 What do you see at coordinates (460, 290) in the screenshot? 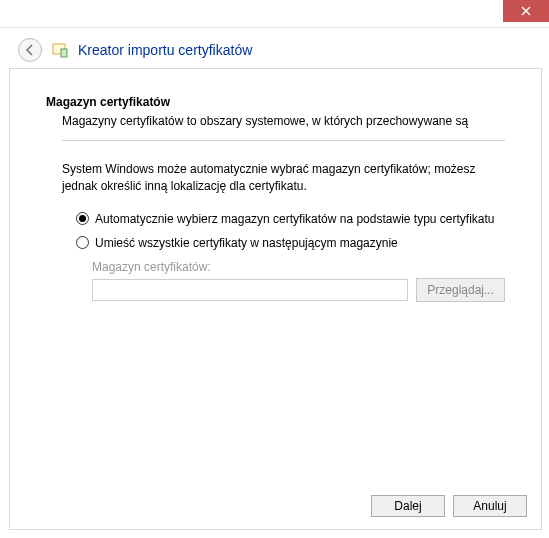
I see `browse-button: Przeglądaj...` at bounding box center [460, 290].